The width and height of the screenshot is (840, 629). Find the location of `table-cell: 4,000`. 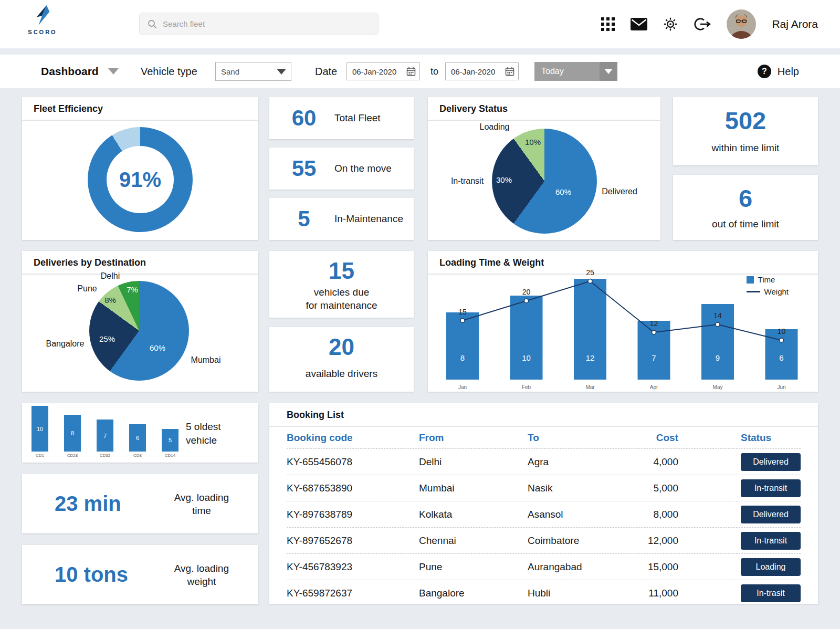

table-cell: 4,000 is located at coordinates (650, 462).